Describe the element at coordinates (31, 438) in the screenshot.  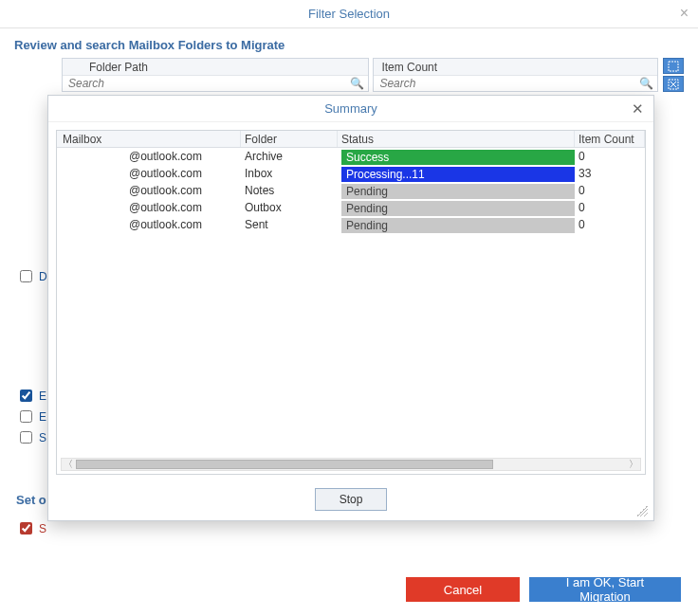
I see `option-checkbox-s: S` at that location.